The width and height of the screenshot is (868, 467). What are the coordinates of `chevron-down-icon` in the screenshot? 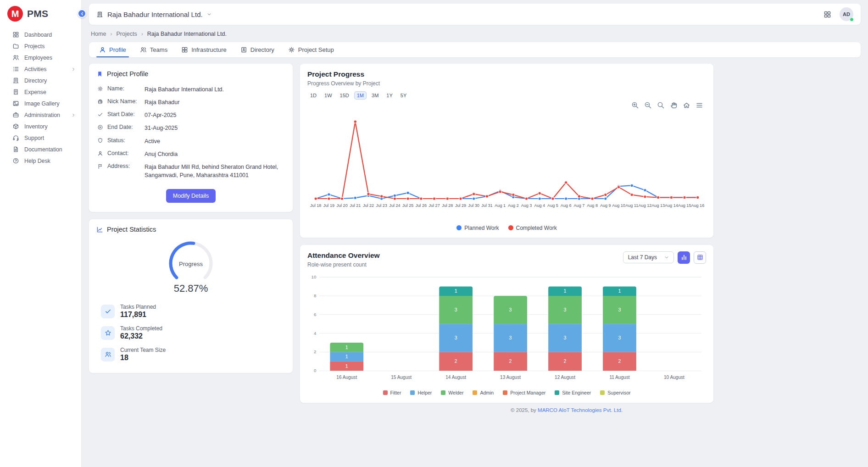 It's located at (667, 257).